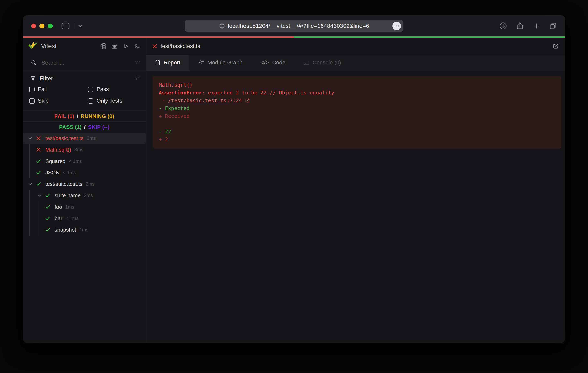  Describe the element at coordinates (33, 26) in the screenshot. I see `close-window-button` at that location.